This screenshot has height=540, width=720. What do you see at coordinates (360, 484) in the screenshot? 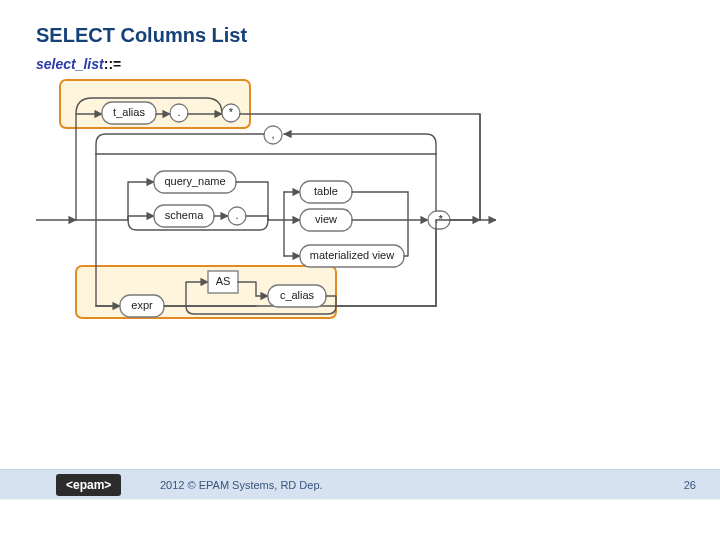
I see `footer-bar: <epam> 2012 © EPAM Systems, RD Dep. 26` at bounding box center [360, 484].